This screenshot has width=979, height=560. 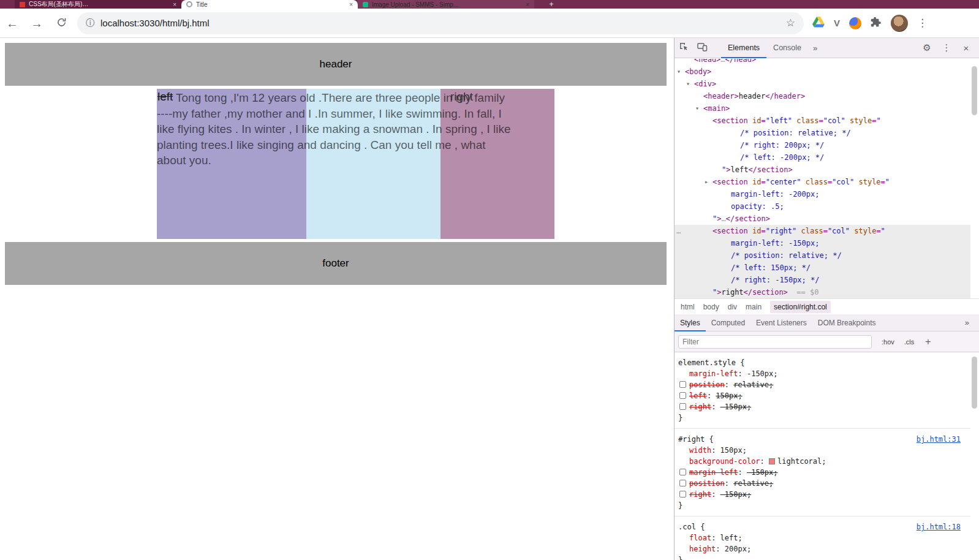 What do you see at coordinates (787, 48) in the screenshot?
I see `tab-console: Console` at bounding box center [787, 48].